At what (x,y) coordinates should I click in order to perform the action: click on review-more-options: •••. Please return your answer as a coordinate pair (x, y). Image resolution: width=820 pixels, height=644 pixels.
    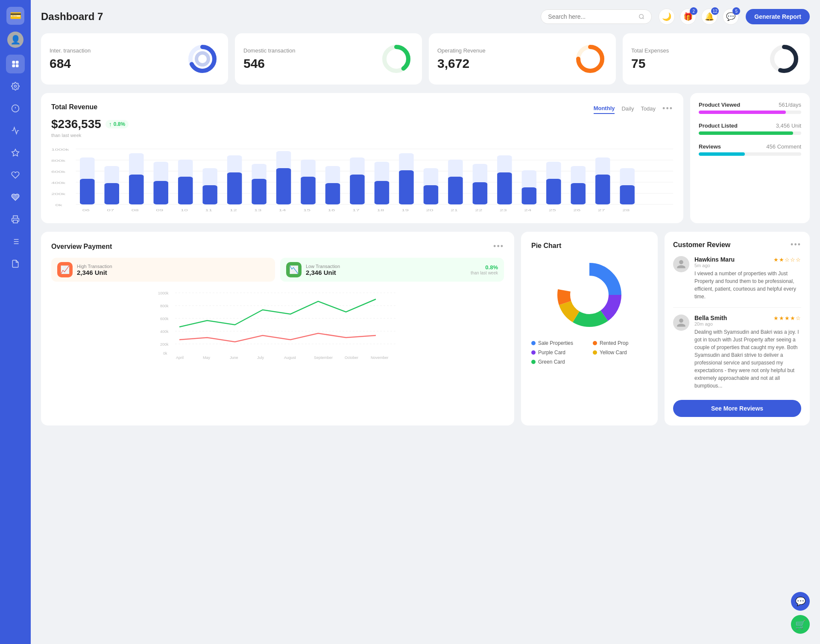
    Looking at the image, I should click on (796, 245).